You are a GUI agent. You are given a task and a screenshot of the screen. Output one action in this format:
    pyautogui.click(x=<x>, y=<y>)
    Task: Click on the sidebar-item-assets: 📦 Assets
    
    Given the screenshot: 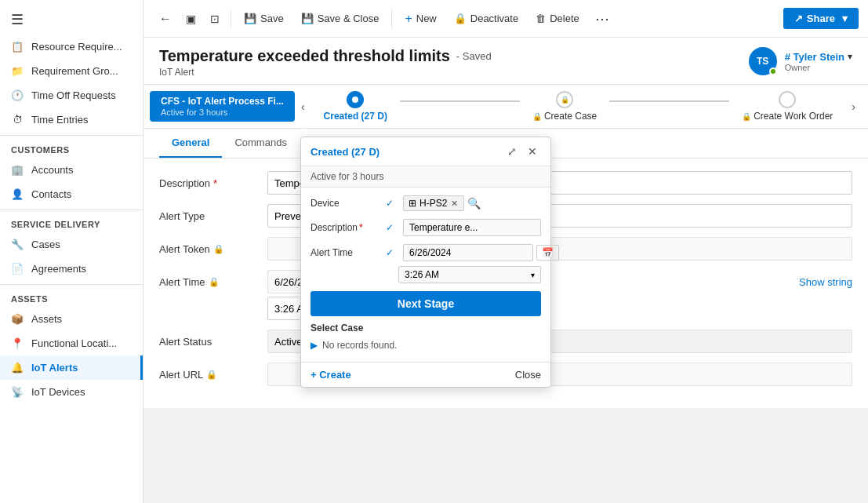 What is the action you would take?
    pyautogui.click(x=71, y=319)
    